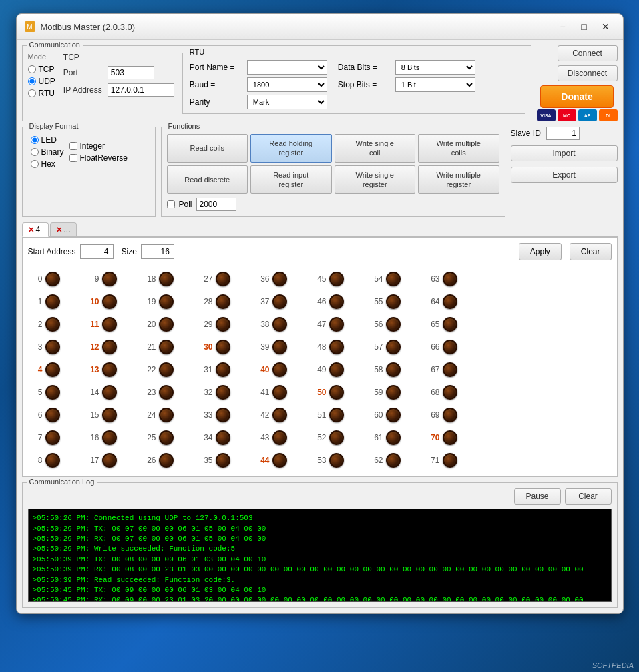  Describe the element at coordinates (287, 85) in the screenshot. I see `baud-select: 1800` at that location.